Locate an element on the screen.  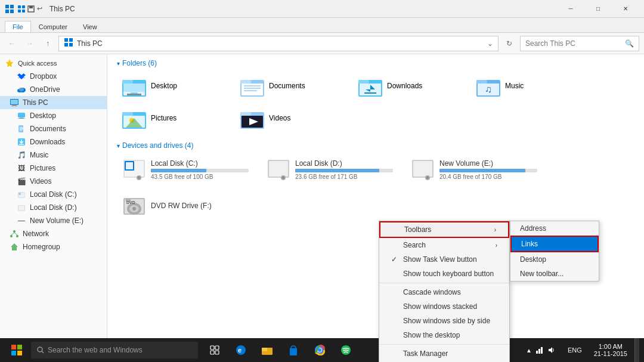
maximize-button: □ is located at coordinates (598, 9).